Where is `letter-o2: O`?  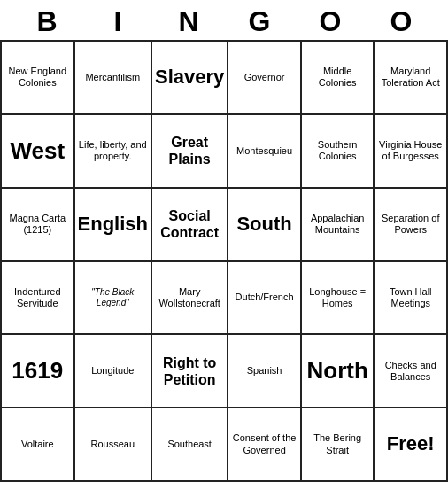
letter-o2: O is located at coordinates (401, 21).